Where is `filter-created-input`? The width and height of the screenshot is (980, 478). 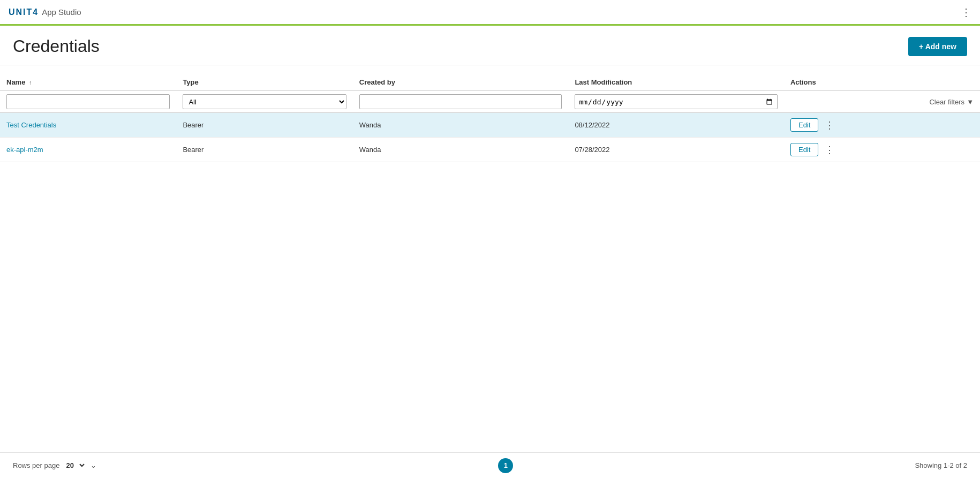 filter-created-input is located at coordinates (461, 102).